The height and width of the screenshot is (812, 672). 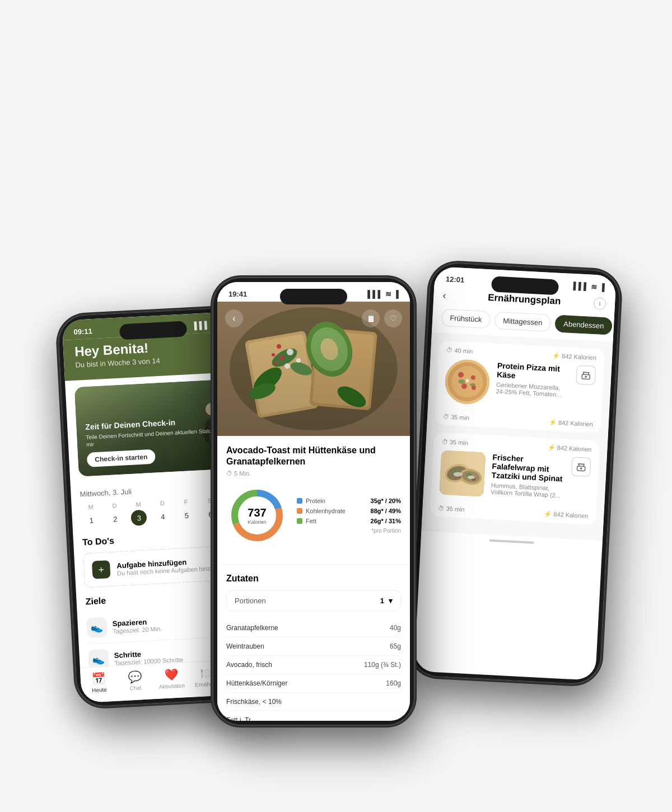 I want to click on signal-icon3: ▌▌▌, so click(x=581, y=285).